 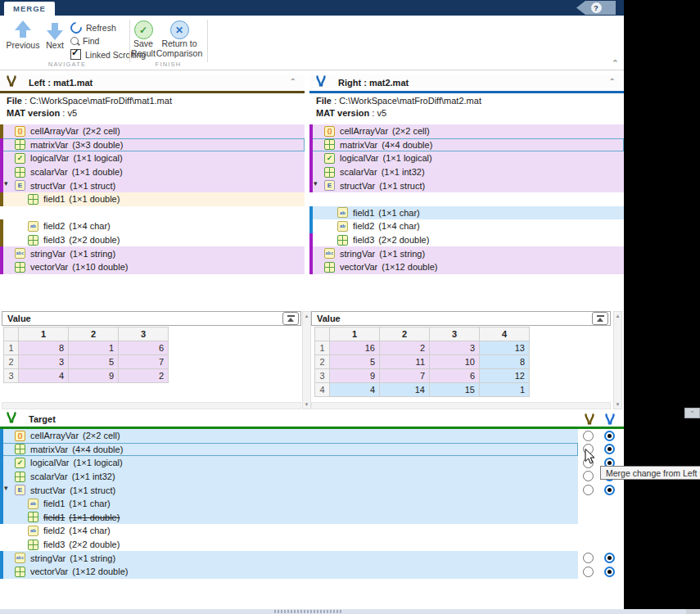 I want to click on help-button: ?, so click(x=596, y=8).